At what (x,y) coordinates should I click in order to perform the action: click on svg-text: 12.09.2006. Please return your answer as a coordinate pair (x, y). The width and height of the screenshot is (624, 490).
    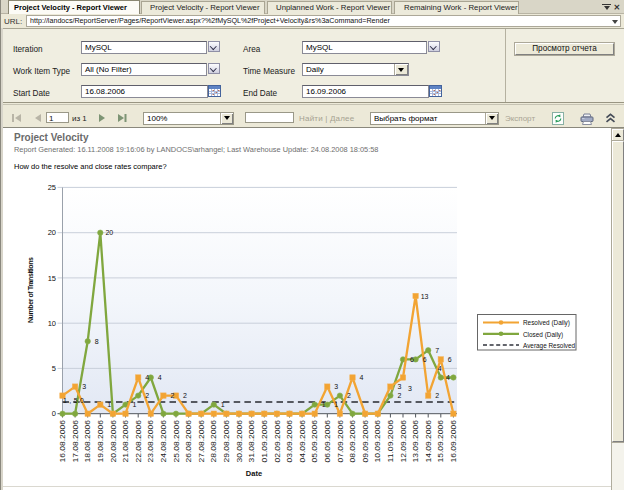
    Looking at the image, I should click on (404, 442).